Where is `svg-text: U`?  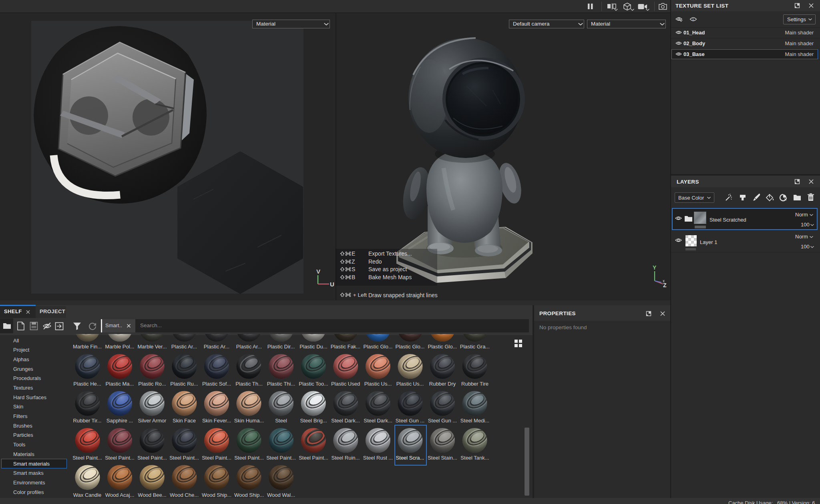
svg-text: U is located at coordinates (332, 284).